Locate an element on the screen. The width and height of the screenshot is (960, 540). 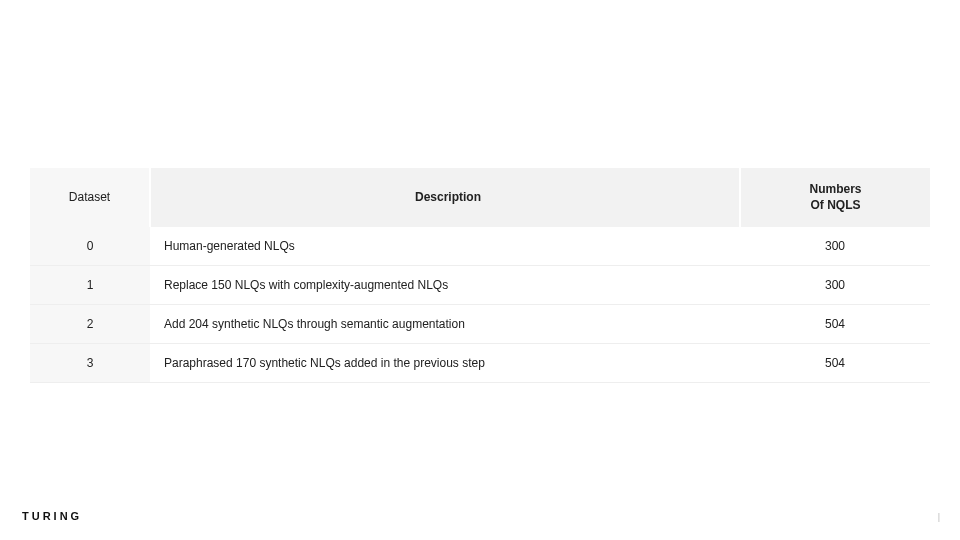
table-row: 1 Replace 150 NLQs with complexity-augme… is located at coordinates (480, 286).